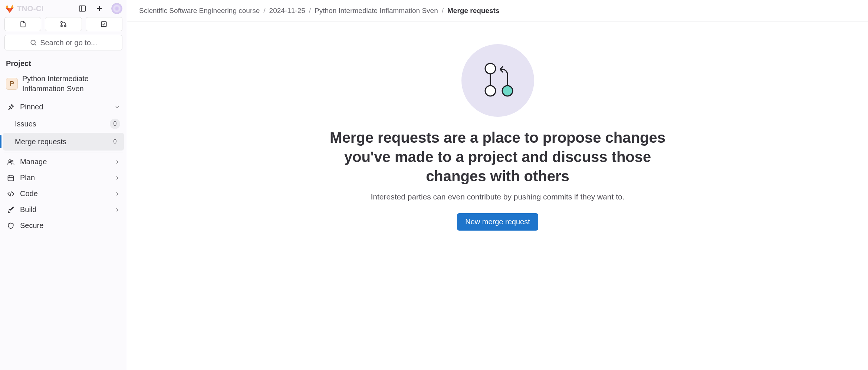 Image resolution: width=868 pixels, height=370 pixels. What do you see at coordinates (10, 9) in the screenshot?
I see `gitlab-logo-icon` at bounding box center [10, 9].